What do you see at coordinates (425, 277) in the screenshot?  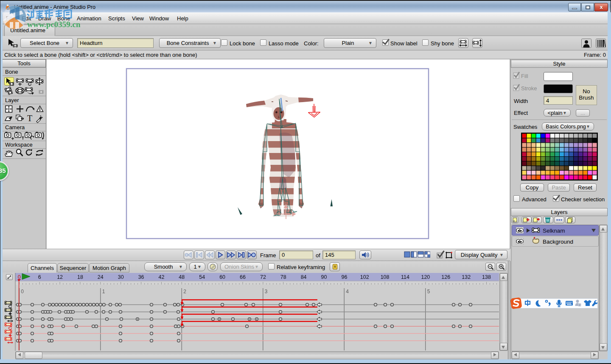 I see `svg-text: 120` at bounding box center [425, 277].